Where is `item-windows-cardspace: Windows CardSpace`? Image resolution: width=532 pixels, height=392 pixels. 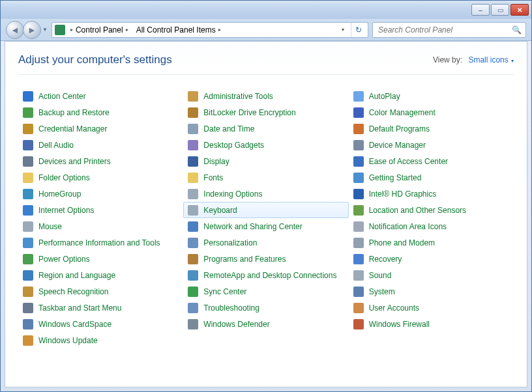 item-windows-cardspace: Windows CardSpace is located at coordinates (100, 324).